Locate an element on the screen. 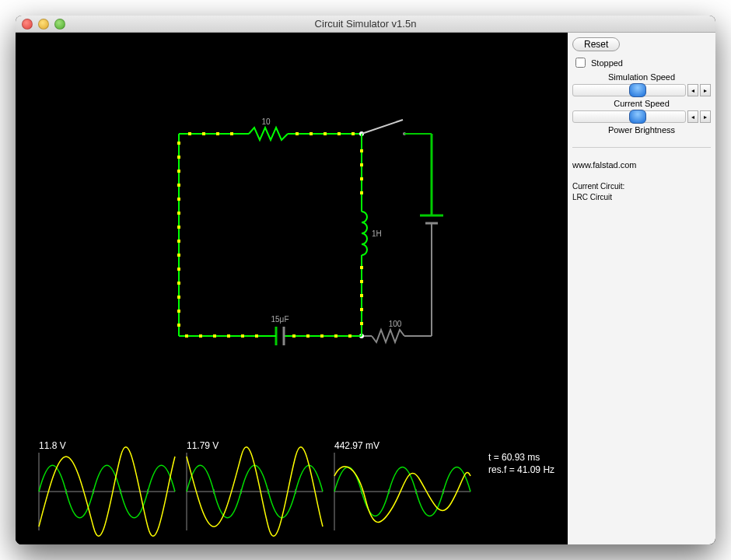 The width and height of the screenshot is (731, 560). inductor-label: 1H is located at coordinates (376, 233).